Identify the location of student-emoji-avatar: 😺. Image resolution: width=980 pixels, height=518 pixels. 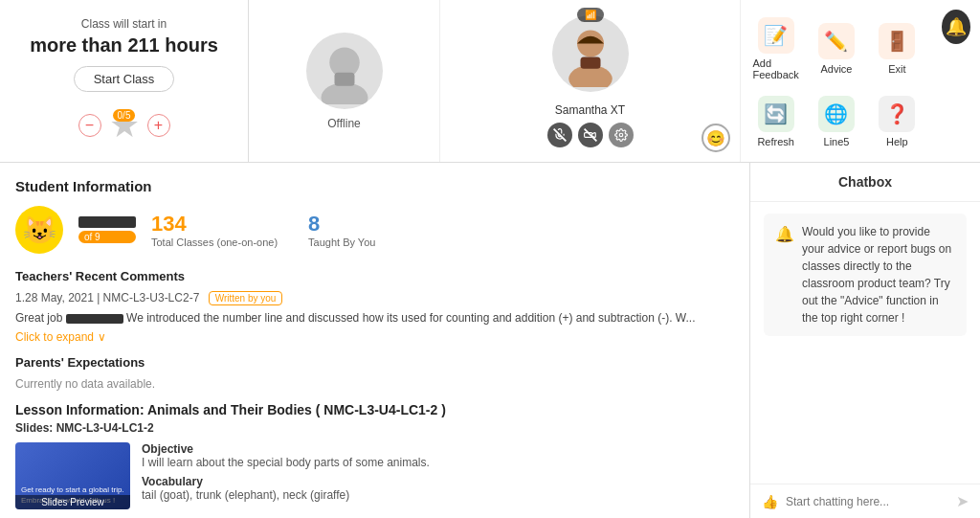
(39, 230).